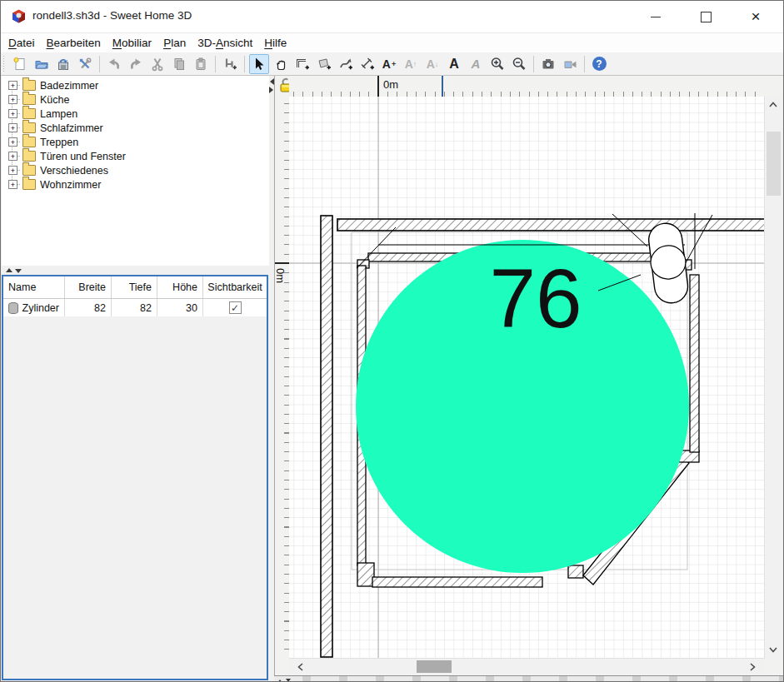  What do you see at coordinates (136, 64) in the screenshot?
I see `redo-button` at bounding box center [136, 64].